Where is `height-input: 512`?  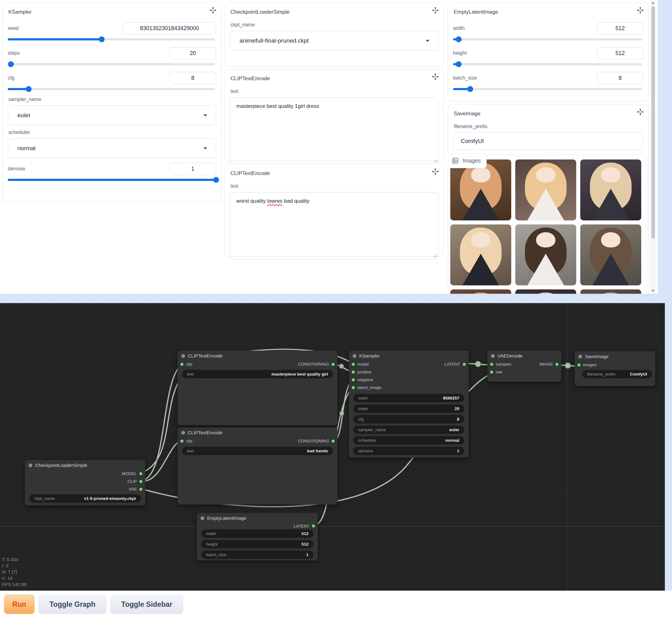 height-input: 512 is located at coordinates (620, 53).